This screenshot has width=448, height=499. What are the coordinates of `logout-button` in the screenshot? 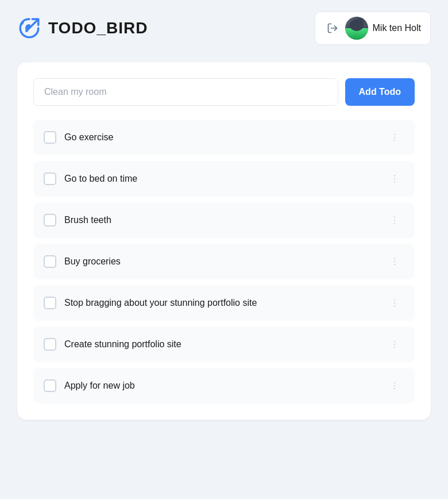 It's located at (333, 28).